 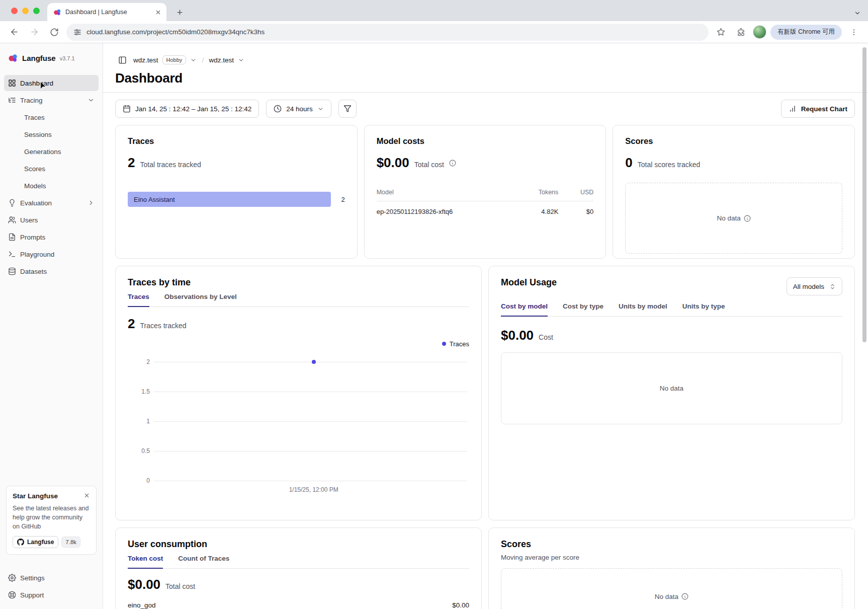 I want to click on col-tokens: Tokens, so click(x=534, y=192).